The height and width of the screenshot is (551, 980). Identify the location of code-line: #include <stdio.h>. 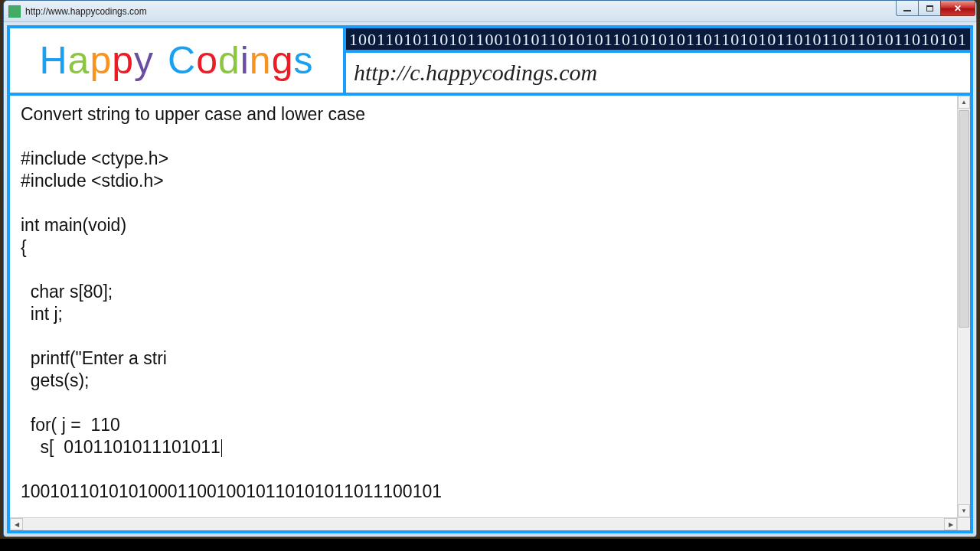
(92, 181).